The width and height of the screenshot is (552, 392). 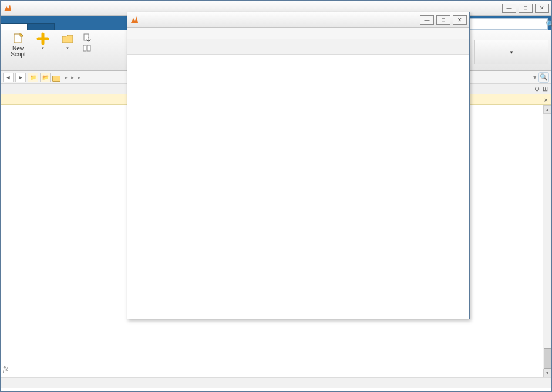 I want to click on folder-icon, so click(x=56, y=79).